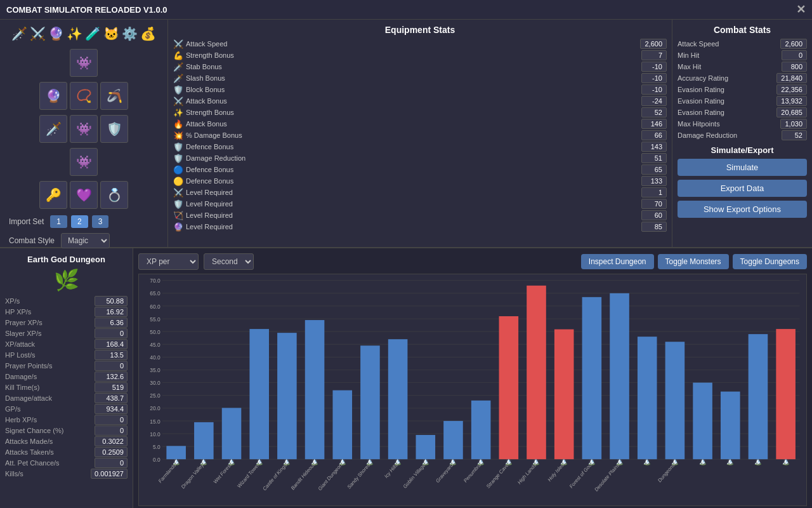 The width and height of the screenshot is (812, 508). I want to click on eq-stat-label: ✨ Strength Bonus, so click(204, 113).